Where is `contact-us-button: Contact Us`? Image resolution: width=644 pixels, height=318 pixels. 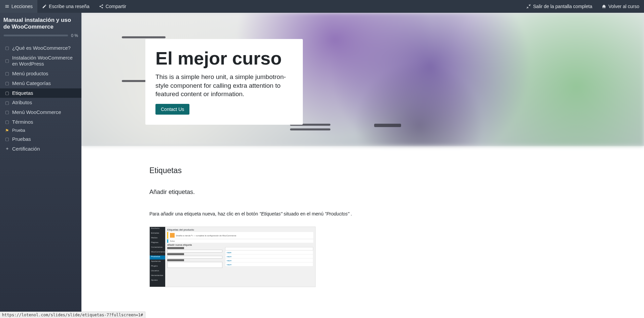 contact-us-button: Contact Us is located at coordinates (172, 109).